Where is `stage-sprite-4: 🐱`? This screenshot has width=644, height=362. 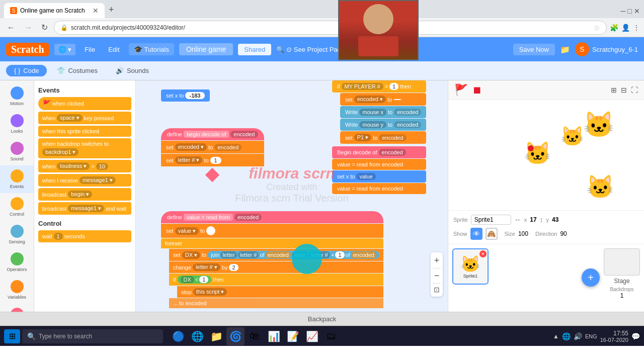
stage-sprite-4: 🐱 is located at coordinates (600, 187).